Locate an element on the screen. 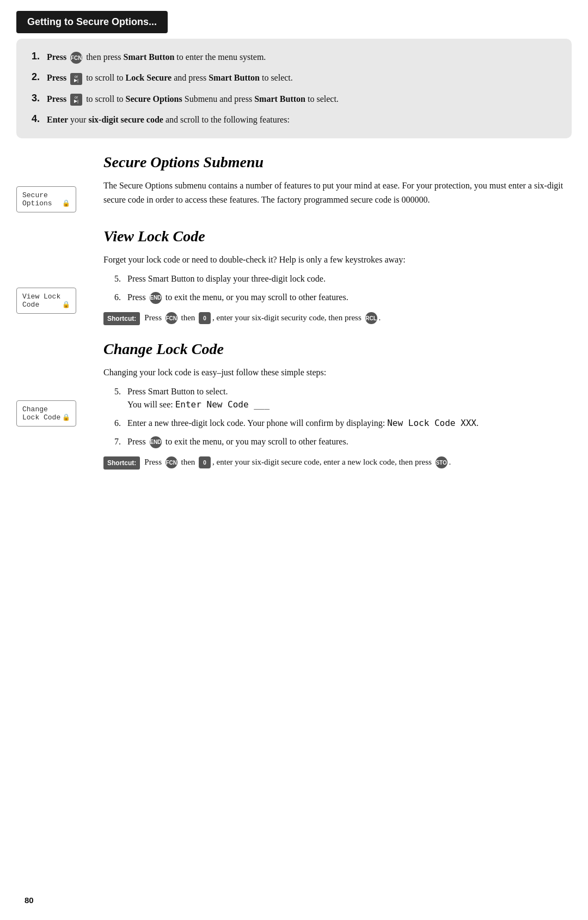  view-lock-step-5: 5. Press Smart Button to display your th… is located at coordinates (343, 279).